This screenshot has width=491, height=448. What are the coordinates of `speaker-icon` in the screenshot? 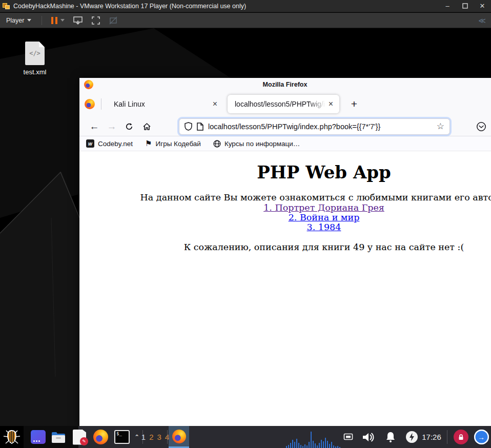 It's located at (369, 437).